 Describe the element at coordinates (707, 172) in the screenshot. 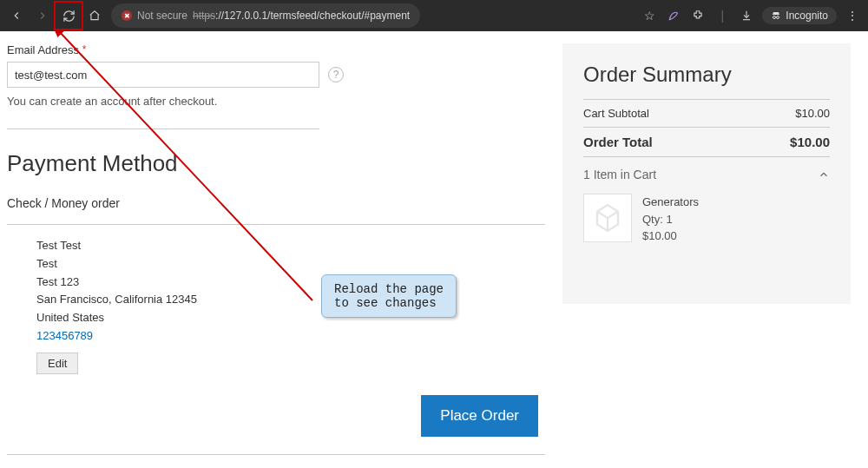

I see `cart-items-toggle: 1 Item in Cart` at that location.